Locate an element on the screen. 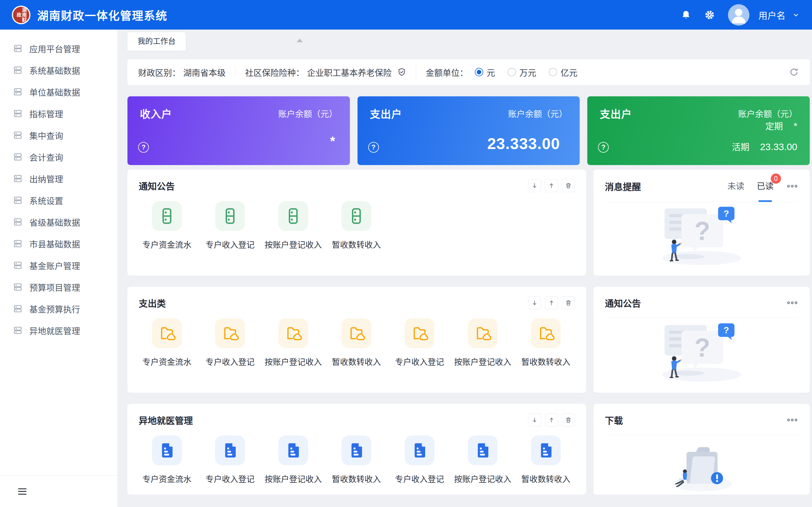 The height and width of the screenshot is (507, 812). trash-icon is located at coordinates (568, 186).